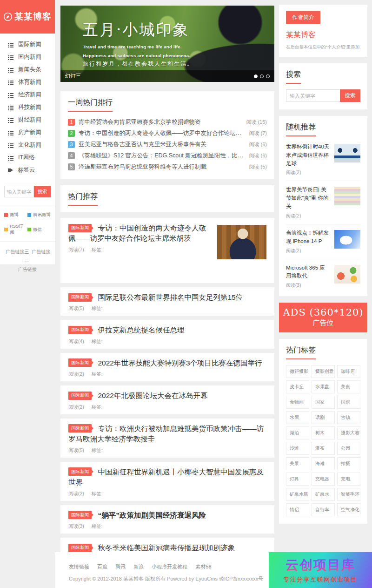 This screenshot has height=588, width=372. Describe the element at coordinates (349, 464) in the screenshot. I see `tag-item: 拍摄` at that location.